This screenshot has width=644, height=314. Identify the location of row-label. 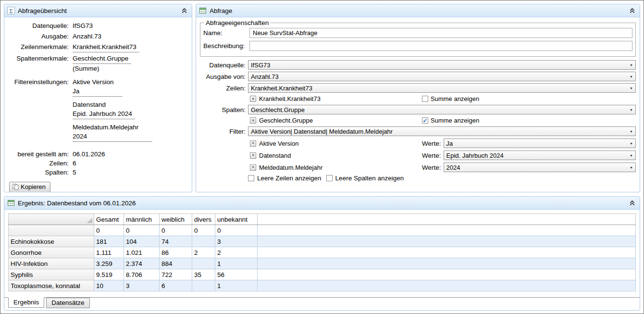
(51, 231).